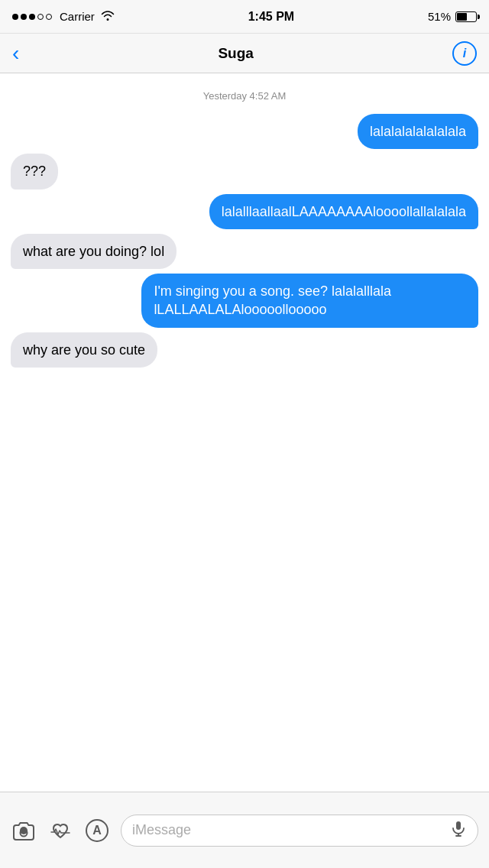  Describe the element at coordinates (24, 831) in the screenshot. I see `camera-button` at that location.